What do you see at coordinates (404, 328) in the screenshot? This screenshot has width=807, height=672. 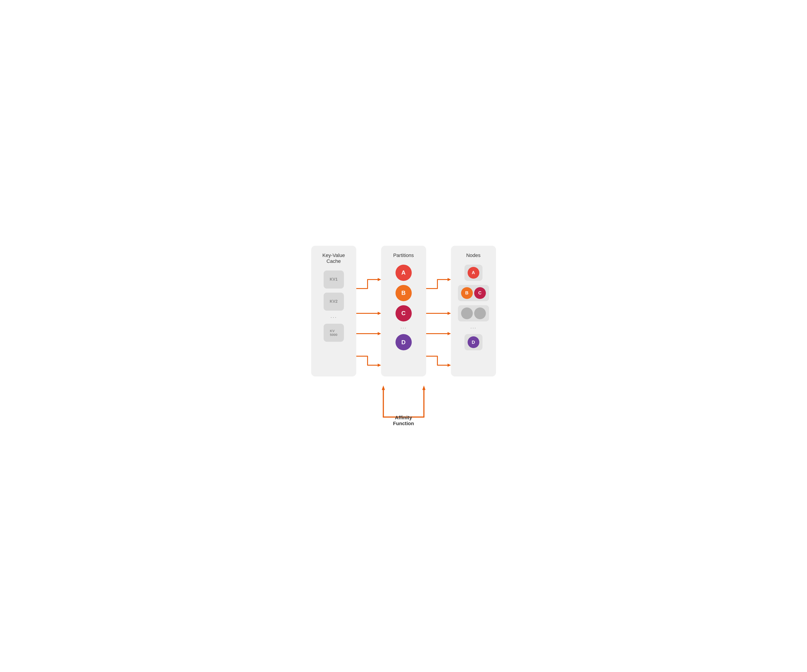 I see `partition-dots: ···` at bounding box center [404, 328].